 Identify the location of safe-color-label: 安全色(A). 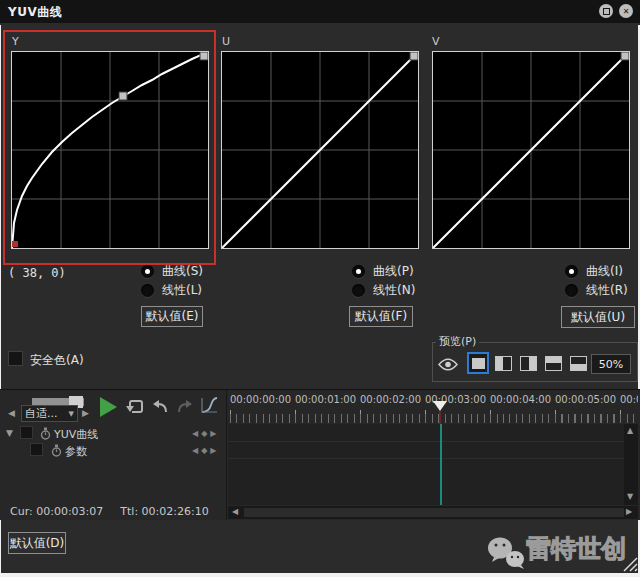
(57, 360).